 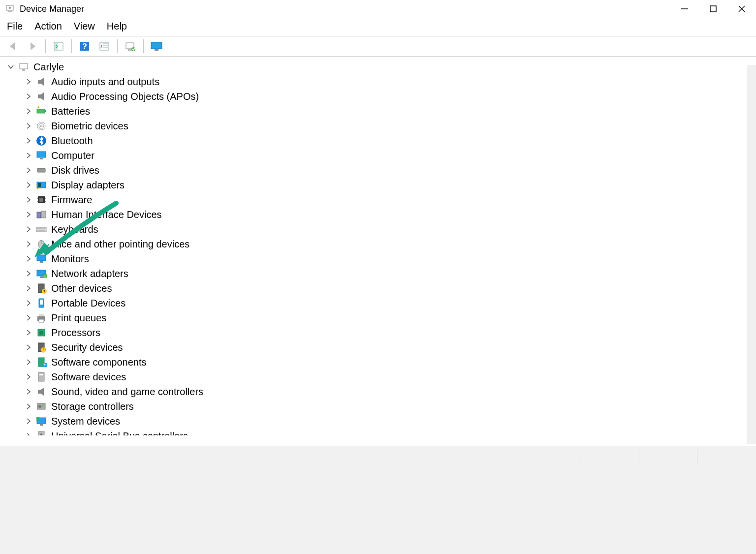 I want to click on tree-node-label: Processors, so click(x=76, y=333).